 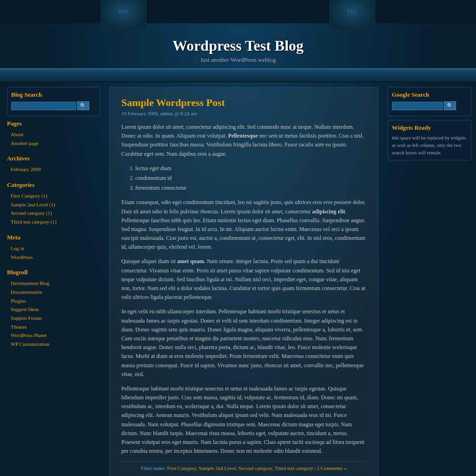 What do you see at coordinates (352, 15) in the screenshot?
I see `right-corner-decoration: GXS` at bounding box center [352, 15].